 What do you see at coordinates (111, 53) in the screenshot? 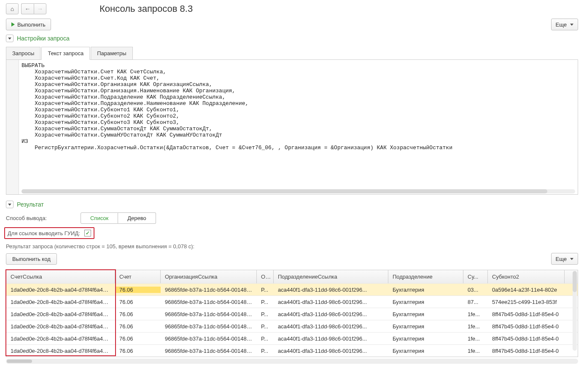
I see `tab-params: Параметры` at bounding box center [111, 53].